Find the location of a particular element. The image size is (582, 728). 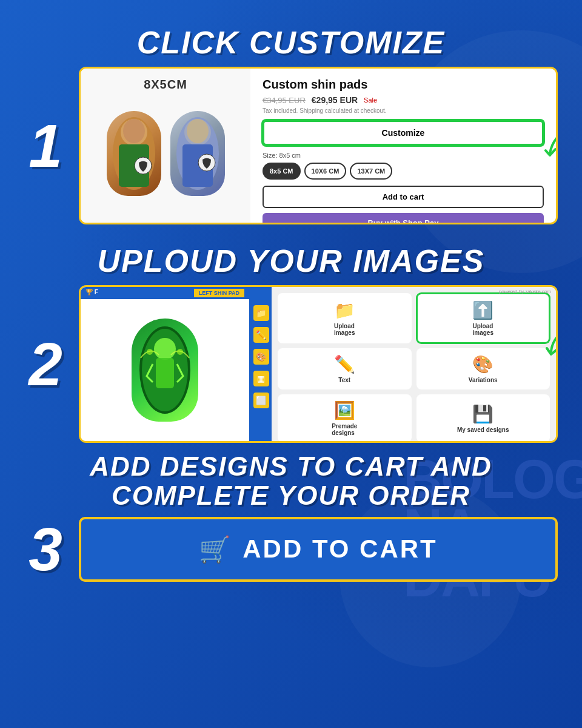

shin-pad-left is located at coordinates (134, 153).